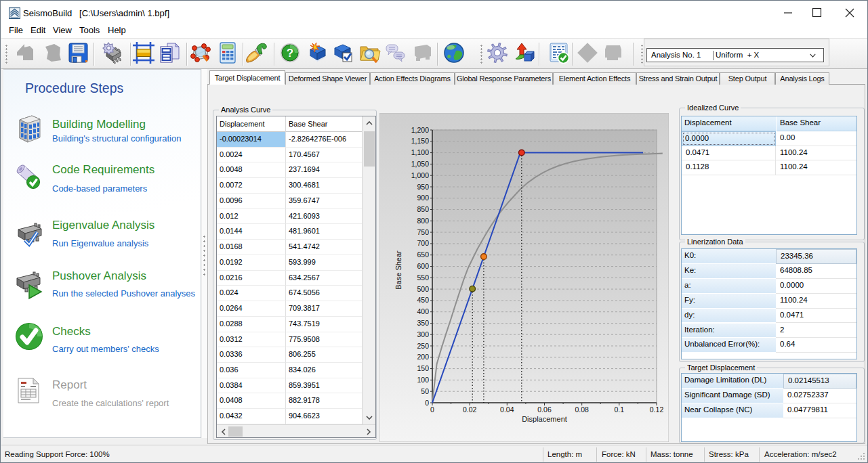 The width and height of the screenshot is (868, 463). Describe the element at coordinates (423, 221) in the screenshot. I see `svg-text: 800` at that location.